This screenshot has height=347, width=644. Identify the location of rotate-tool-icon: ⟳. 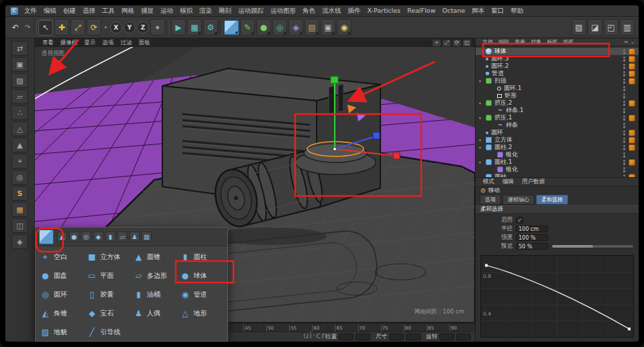
(94, 28).